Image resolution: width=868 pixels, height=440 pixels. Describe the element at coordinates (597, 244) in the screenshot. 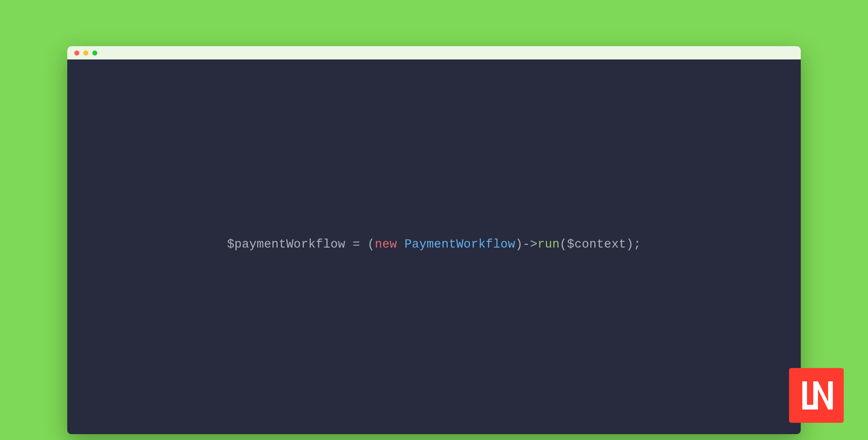

I see `code-argument: $context` at that location.